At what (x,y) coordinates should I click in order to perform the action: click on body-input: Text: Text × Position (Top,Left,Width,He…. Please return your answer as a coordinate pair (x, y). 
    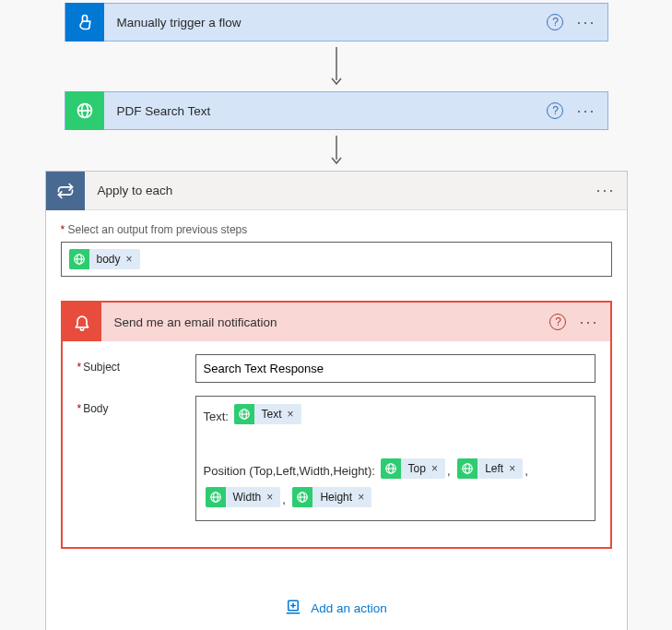
    Looking at the image, I should click on (395, 458).